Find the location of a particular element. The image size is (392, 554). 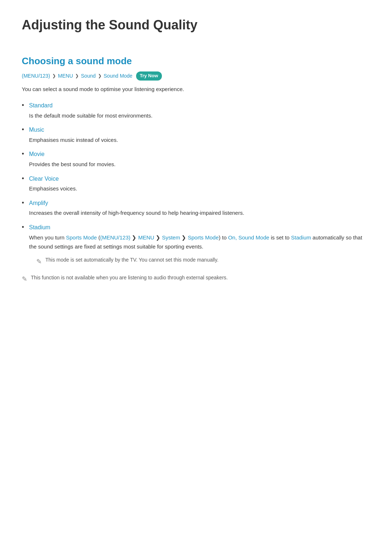

sep-1: ❯ is located at coordinates (135, 237).